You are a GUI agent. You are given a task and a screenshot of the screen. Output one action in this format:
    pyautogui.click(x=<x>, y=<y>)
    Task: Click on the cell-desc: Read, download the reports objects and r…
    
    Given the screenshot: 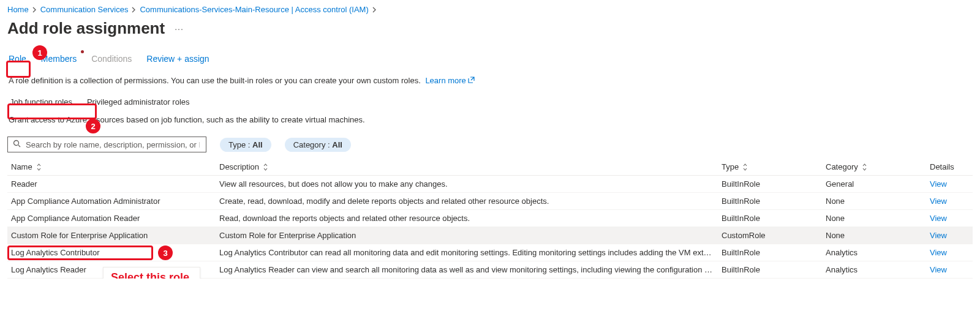 What is the action you would take?
    pyautogui.click(x=470, y=218)
    